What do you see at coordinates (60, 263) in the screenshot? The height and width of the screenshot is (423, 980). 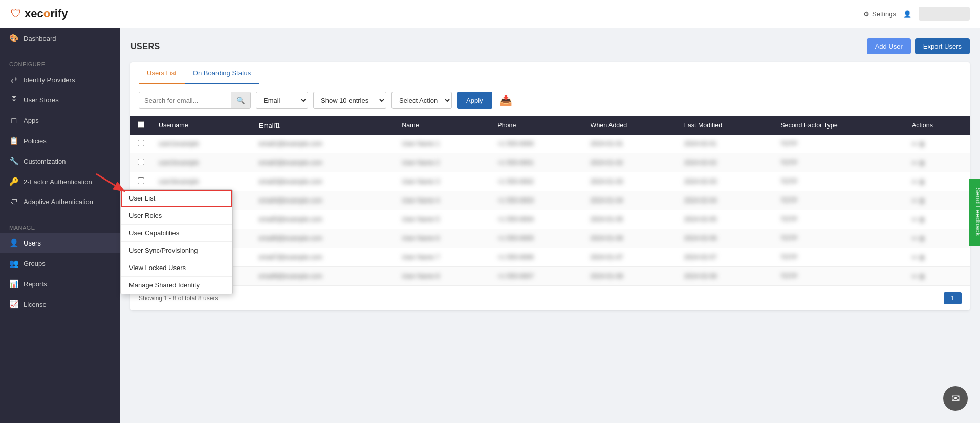 I see `sidebar-item-groups: 👥 Groups` at bounding box center [60, 263].